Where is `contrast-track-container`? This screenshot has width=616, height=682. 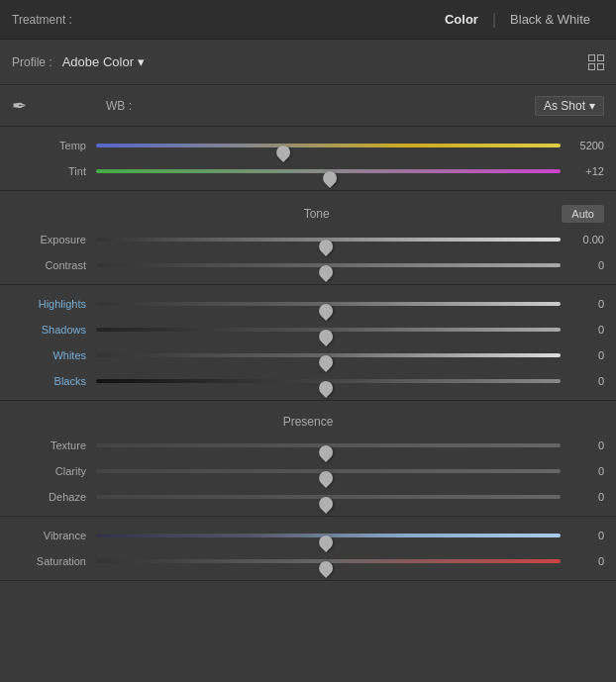 contrast-track-container is located at coordinates (329, 265).